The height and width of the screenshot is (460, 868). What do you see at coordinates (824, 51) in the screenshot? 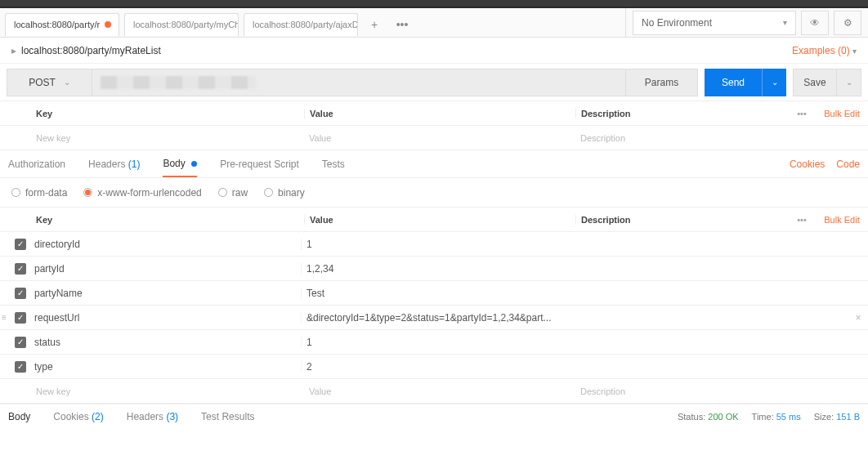
I see `examples-link: Examples (0) ▾` at bounding box center [824, 51].